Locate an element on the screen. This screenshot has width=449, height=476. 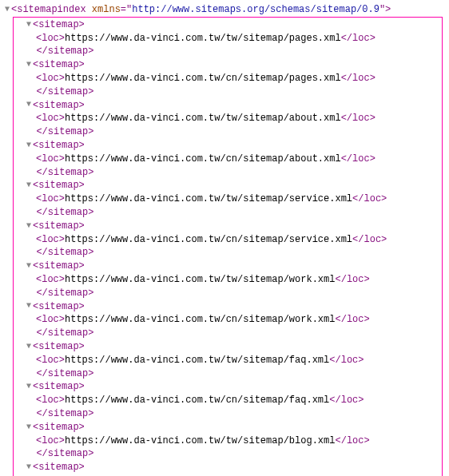
loc-url: https://www.da-vinci.com.tw/cn/sitemap/s… is located at coordinates (209, 240).